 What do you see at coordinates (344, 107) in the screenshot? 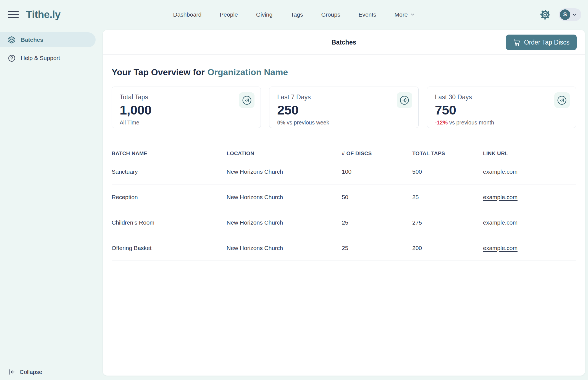
I see `stat-card-last-7-days: Last 7 Days 250 0% vs previous week` at bounding box center [344, 107].